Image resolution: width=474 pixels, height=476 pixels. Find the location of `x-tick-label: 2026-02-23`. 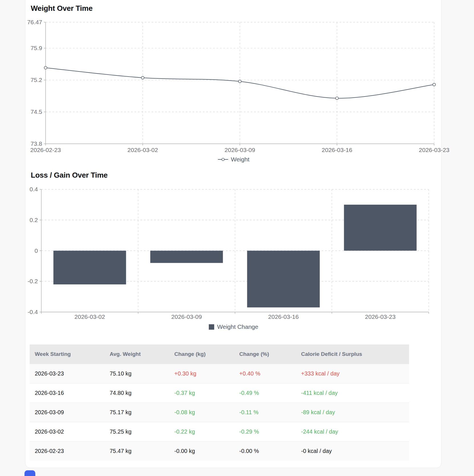

x-tick-label: 2026-02-23 is located at coordinates (46, 150).